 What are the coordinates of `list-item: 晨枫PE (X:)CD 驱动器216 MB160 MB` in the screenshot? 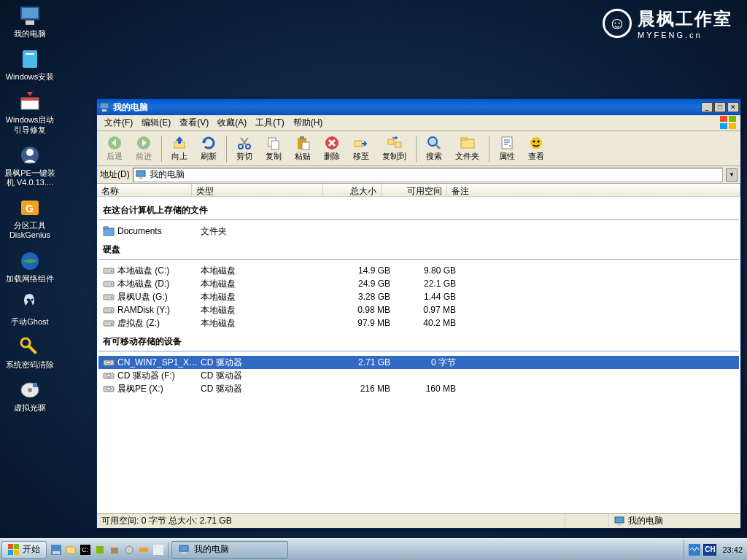 It's located at (419, 389).